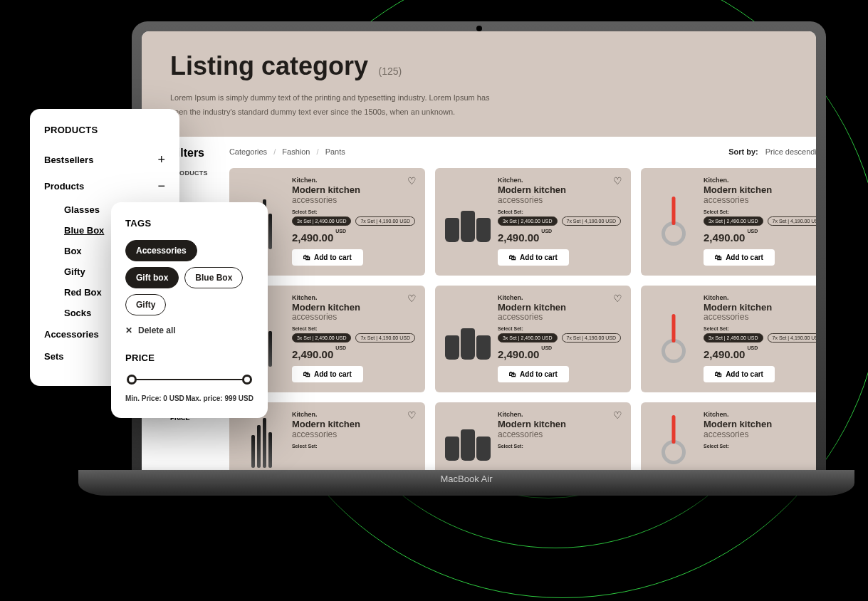 This screenshot has width=868, height=601. Describe the element at coordinates (155, 399) in the screenshot. I see `min-price-label: Min. Price: 0 USD` at that location.